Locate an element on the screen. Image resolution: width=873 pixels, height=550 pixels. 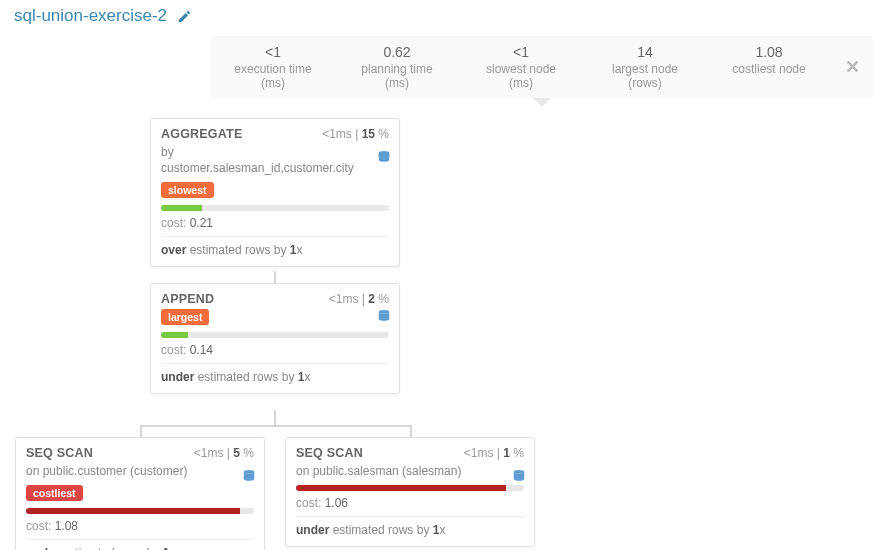
node-metrics: <1ms | 5 % is located at coordinates (224, 453).